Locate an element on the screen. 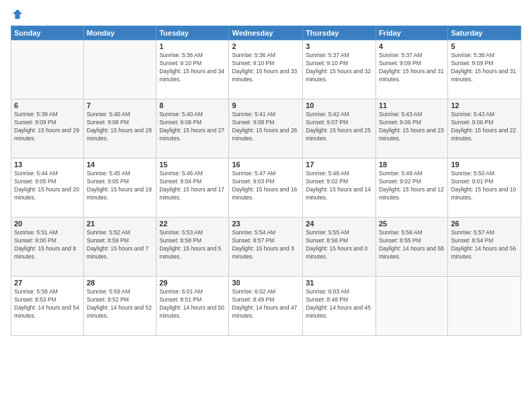 The width and height of the screenshot is (532, 411). day-info: Sunrise: 5:52 AM Sunset: 8:59 PM Dayligh… is located at coordinates (120, 245).